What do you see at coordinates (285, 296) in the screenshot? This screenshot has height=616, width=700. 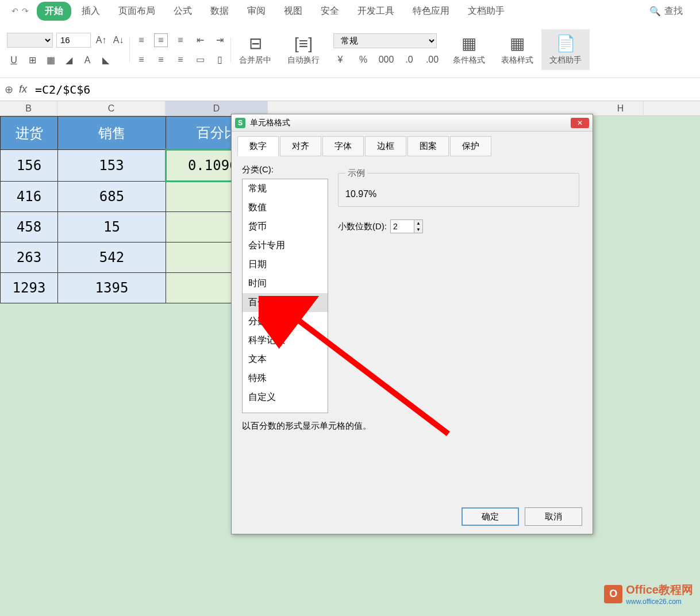 I see `category-list: 常规 数值 货币 会计专用 日期 时间 百分比 分数 科学记数 文本 特殊 自定…` at bounding box center [285, 296].